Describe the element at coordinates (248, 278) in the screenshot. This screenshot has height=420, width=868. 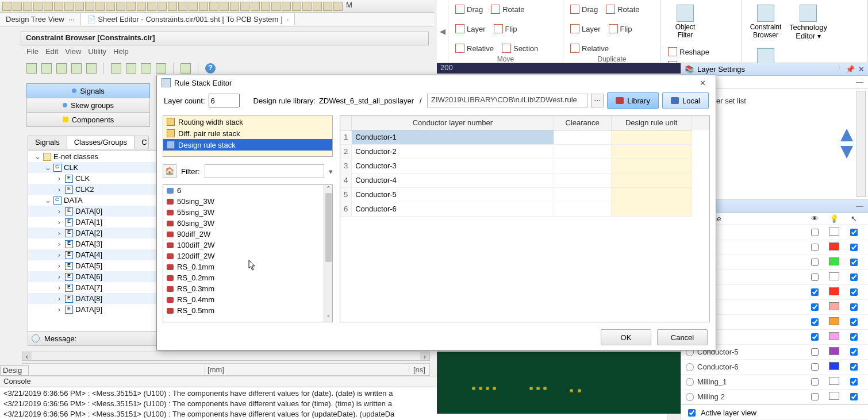
I see `rule-item: RS_0.2mm` at that location.